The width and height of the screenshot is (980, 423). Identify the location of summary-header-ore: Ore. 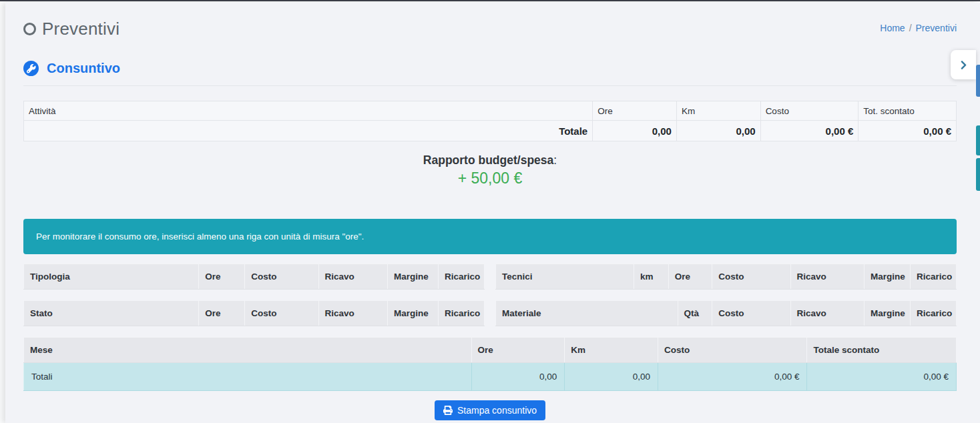
(635, 111).